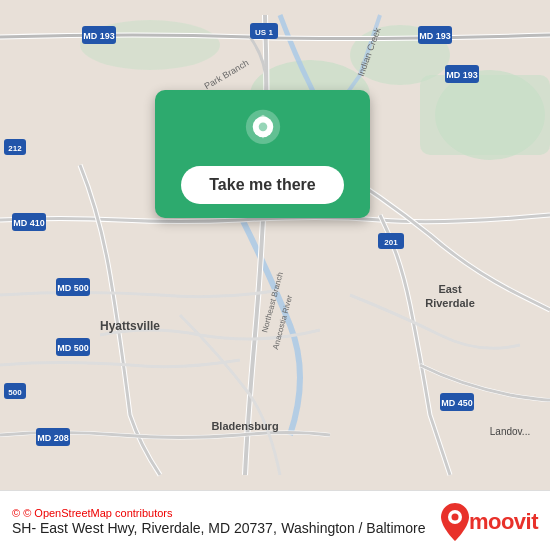 This screenshot has height=550, width=550. Describe the element at coordinates (144, 528) in the screenshot. I see `address-text: SH- East West Hwy, Riverdale, MD 20737,` at that location.